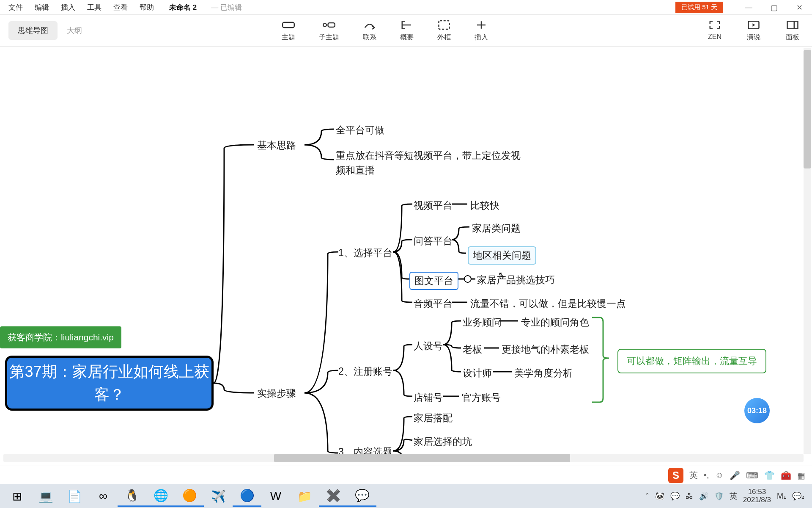 This screenshot has height=508, width=812. I want to click on mic-icon: 🎤, so click(735, 475).